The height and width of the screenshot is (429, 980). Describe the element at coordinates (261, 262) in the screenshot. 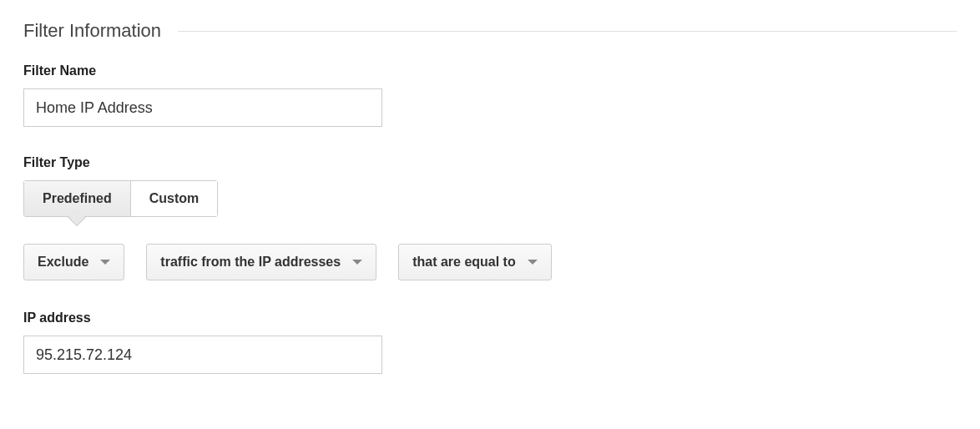

I see `source-dropdown: traffic from the IP addresses` at that location.